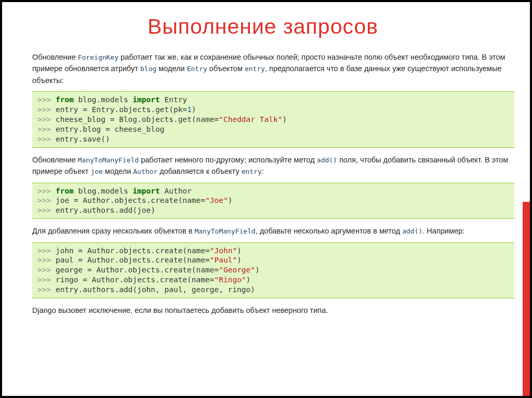 The height and width of the screenshot is (398, 532). I want to click on string: "Ringo", so click(230, 280).